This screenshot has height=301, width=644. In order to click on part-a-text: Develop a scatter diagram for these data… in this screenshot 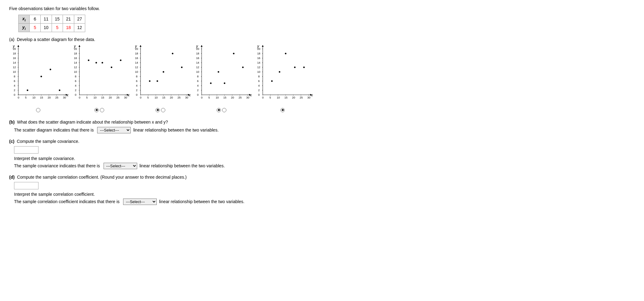, I will do `click(56, 39)`.